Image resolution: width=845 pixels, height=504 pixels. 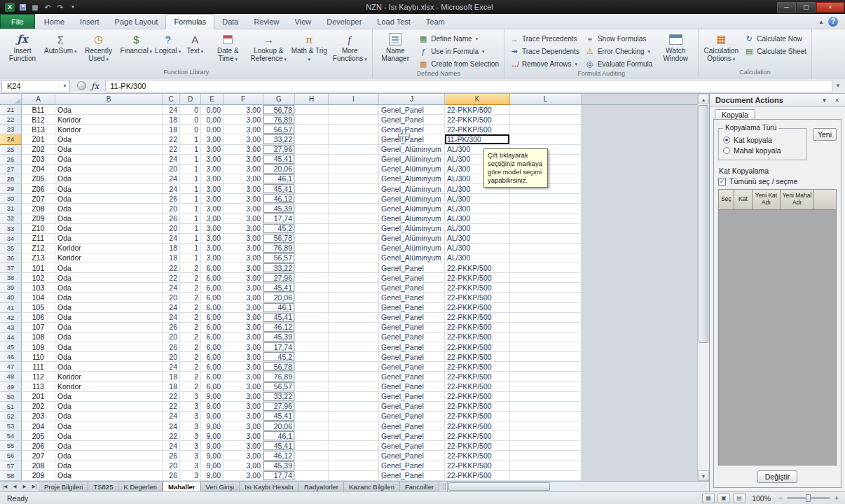 What do you see at coordinates (478, 436) in the screenshot?
I see `cell-K54: 22-PKKP/500` at bounding box center [478, 436].